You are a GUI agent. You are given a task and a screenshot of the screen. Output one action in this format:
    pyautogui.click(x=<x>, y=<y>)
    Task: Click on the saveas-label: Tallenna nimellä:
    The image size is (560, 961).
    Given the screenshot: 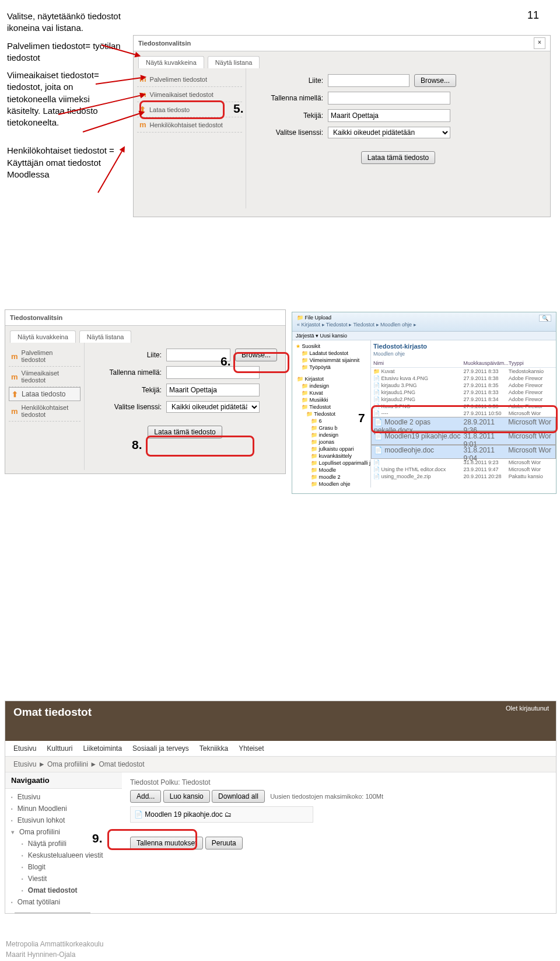 What is the action you would take?
    pyautogui.click(x=130, y=372)
    